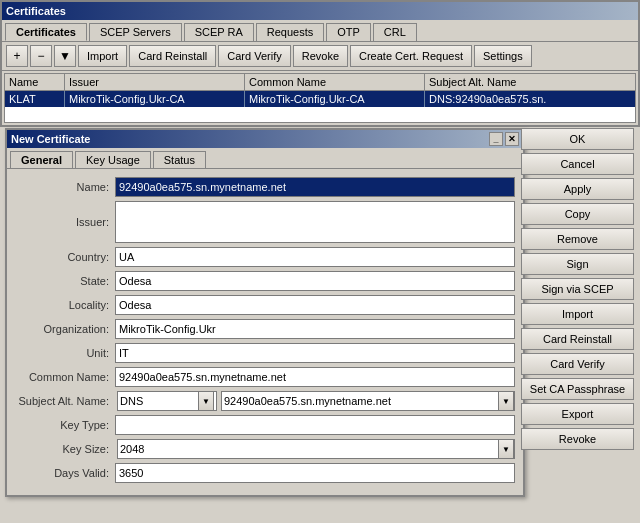  What do you see at coordinates (308, 449) in the screenshot?
I see `key-size-input` at bounding box center [308, 449].